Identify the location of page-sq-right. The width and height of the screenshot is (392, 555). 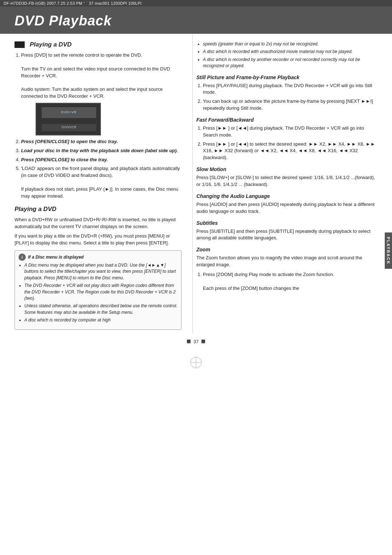
(203, 341).